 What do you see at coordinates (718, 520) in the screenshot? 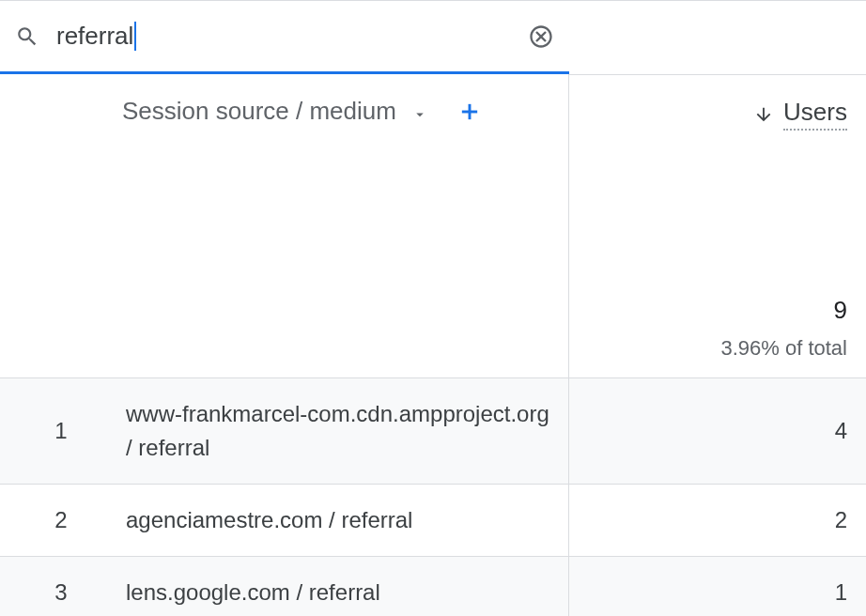
I see `row-metric: 2` at bounding box center [718, 520].